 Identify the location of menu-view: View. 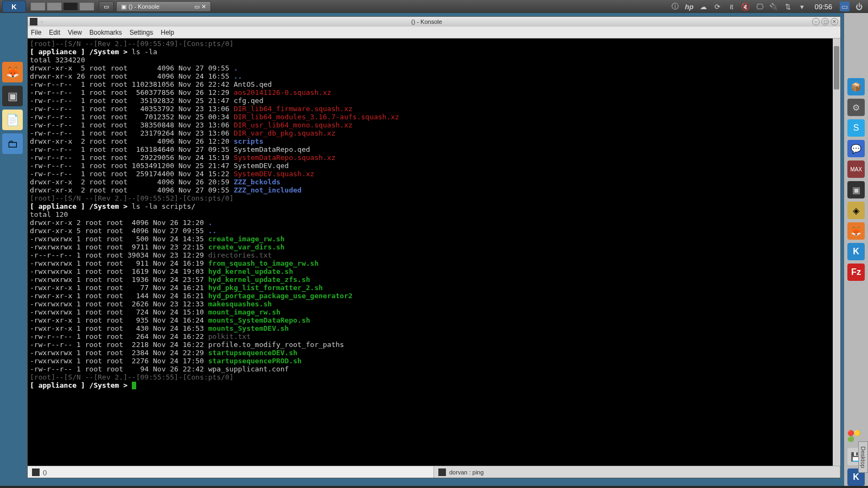
(75, 33).